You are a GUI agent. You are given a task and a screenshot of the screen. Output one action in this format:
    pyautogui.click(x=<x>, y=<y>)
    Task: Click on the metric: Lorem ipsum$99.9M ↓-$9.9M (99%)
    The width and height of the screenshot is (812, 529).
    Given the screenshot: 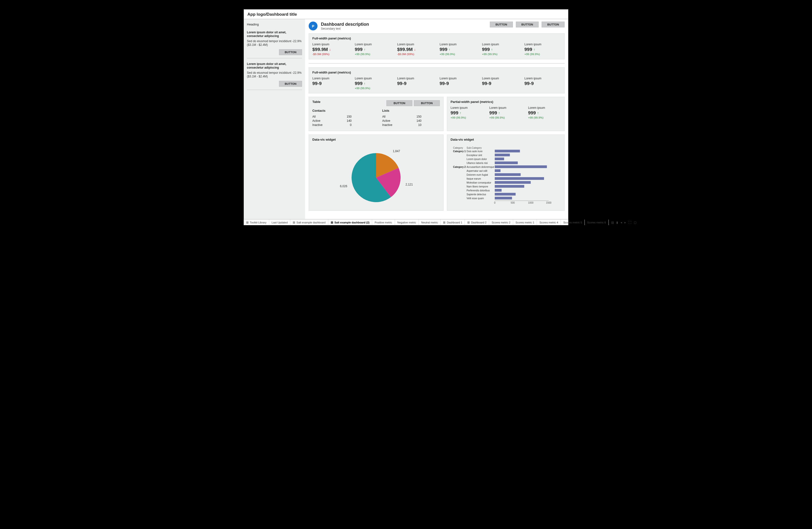 What is the action you would take?
    pyautogui.click(x=416, y=49)
    